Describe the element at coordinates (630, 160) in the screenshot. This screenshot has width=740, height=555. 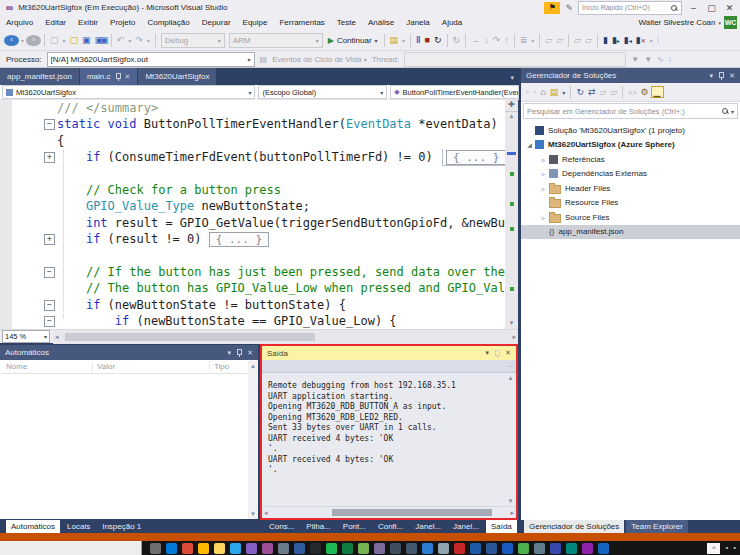
I see `tree-item: ▹Referências` at that location.